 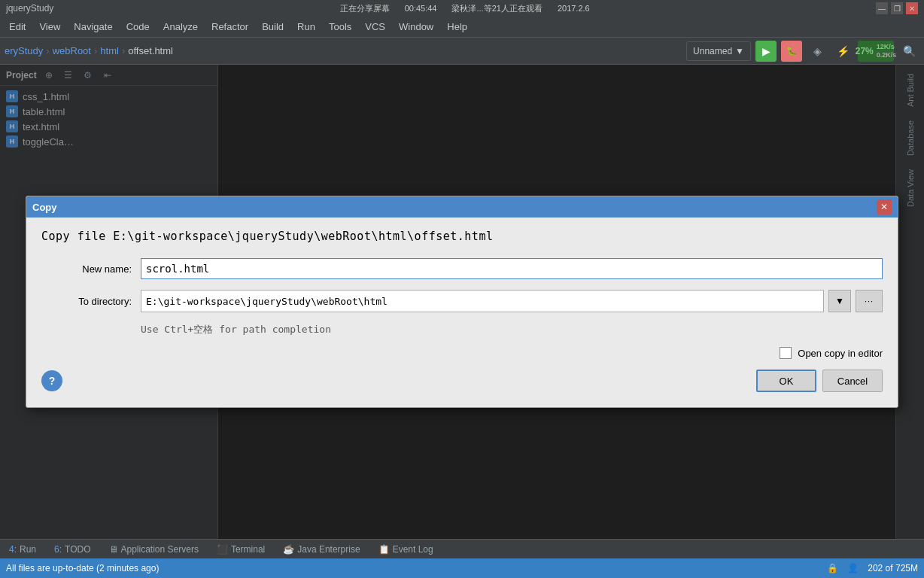 I want to click on tab-terminal-label: Terminal, so click(x=248, y=549).